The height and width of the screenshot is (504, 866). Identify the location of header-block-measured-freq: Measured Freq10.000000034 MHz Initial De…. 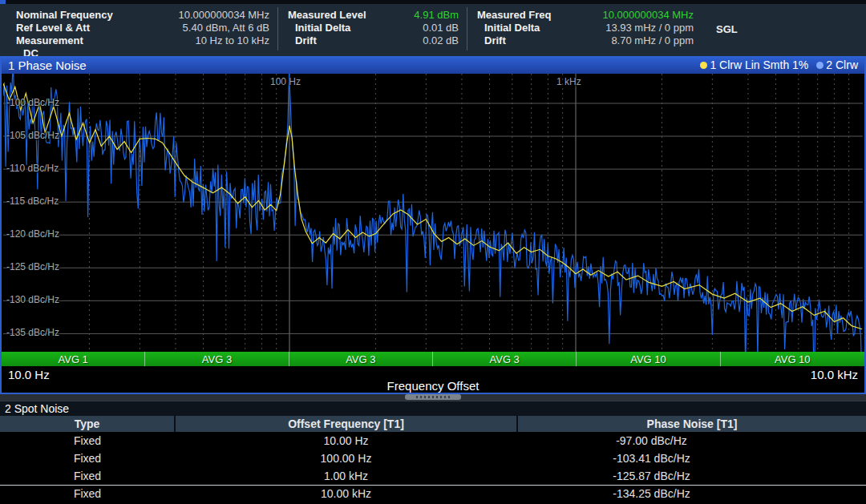
(585, 29).